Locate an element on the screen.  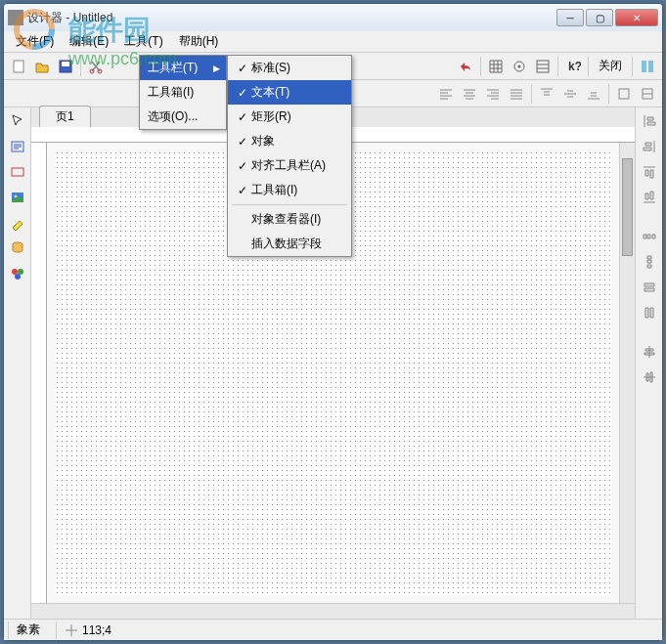
align-bottom-edge is located at coordinates (649, 197).